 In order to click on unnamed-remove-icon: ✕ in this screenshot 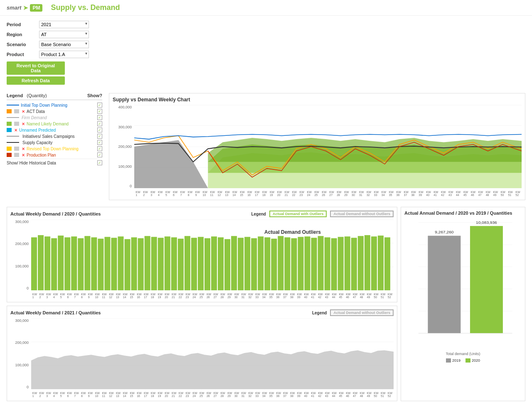, I will do `click(16, 130)`.